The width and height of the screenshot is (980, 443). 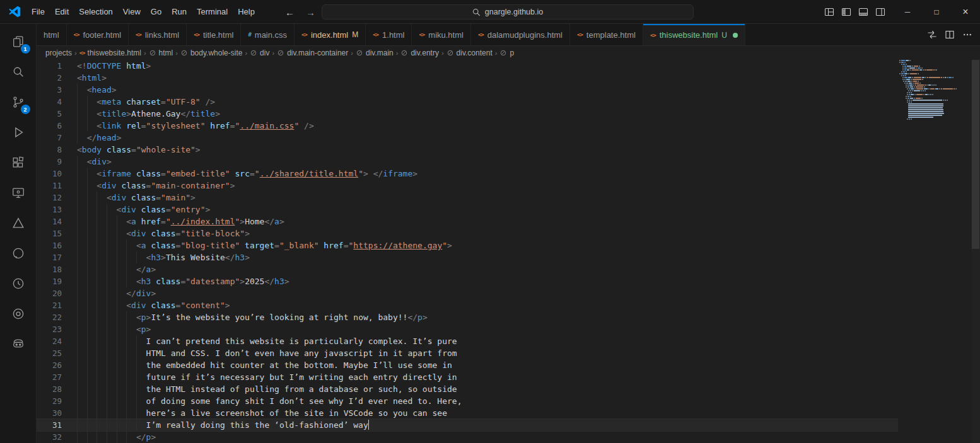 I want to click on code-text: the HTML instead of pulling from a datab…, so click(x=487, y=389).